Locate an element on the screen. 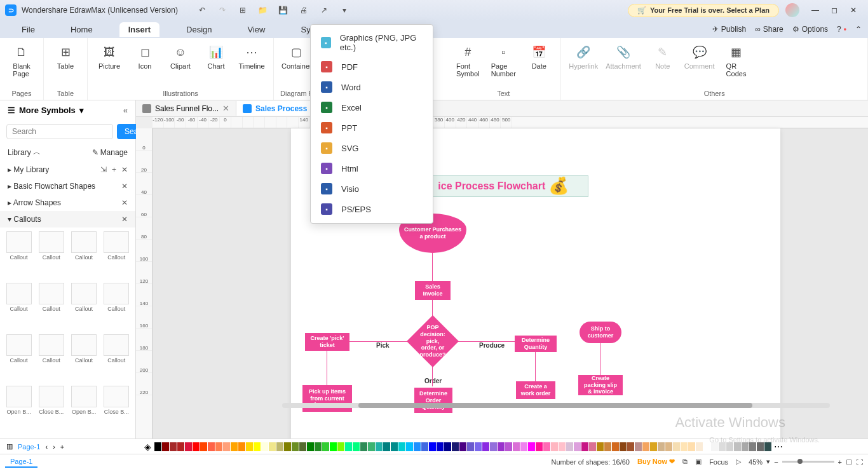 The width and height of the screenshot is (868, 469). menu-insert: Insert is located at coordinates (140, 29).